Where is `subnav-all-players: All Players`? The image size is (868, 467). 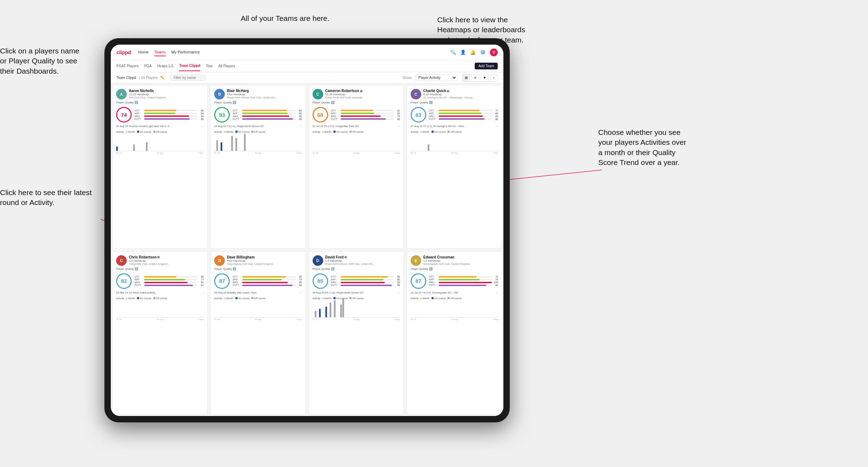
subnav-all-players: All Players is located at coordinates (227, 66).